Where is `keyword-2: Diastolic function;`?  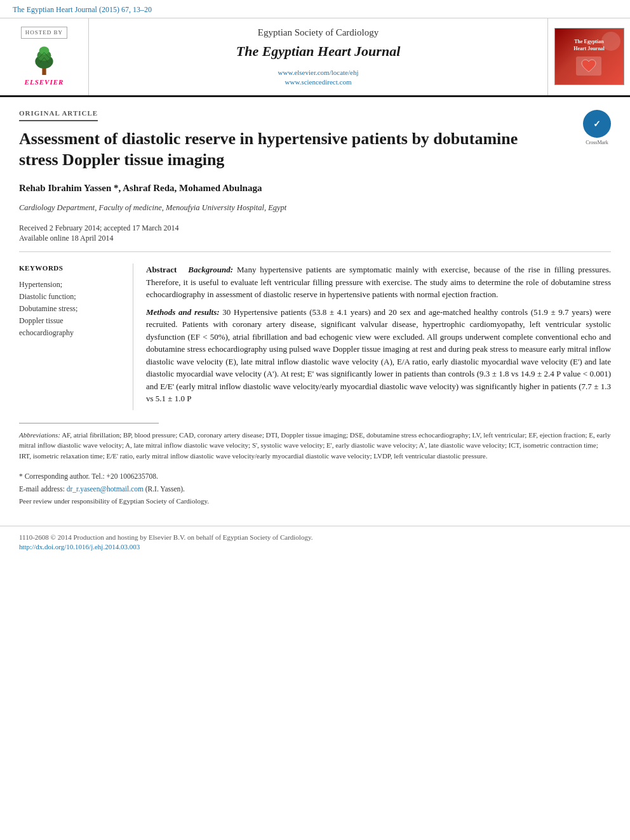 keyword-2: Diastolic function; is located at coordinates (70, 297).